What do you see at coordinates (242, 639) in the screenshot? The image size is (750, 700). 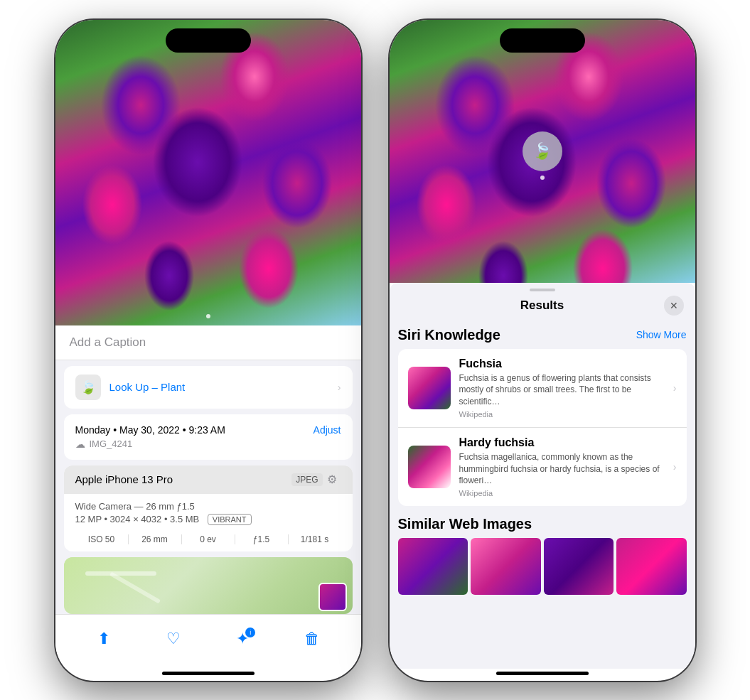 I see `info-button: ✦ i` at bounding box center [242, 639].